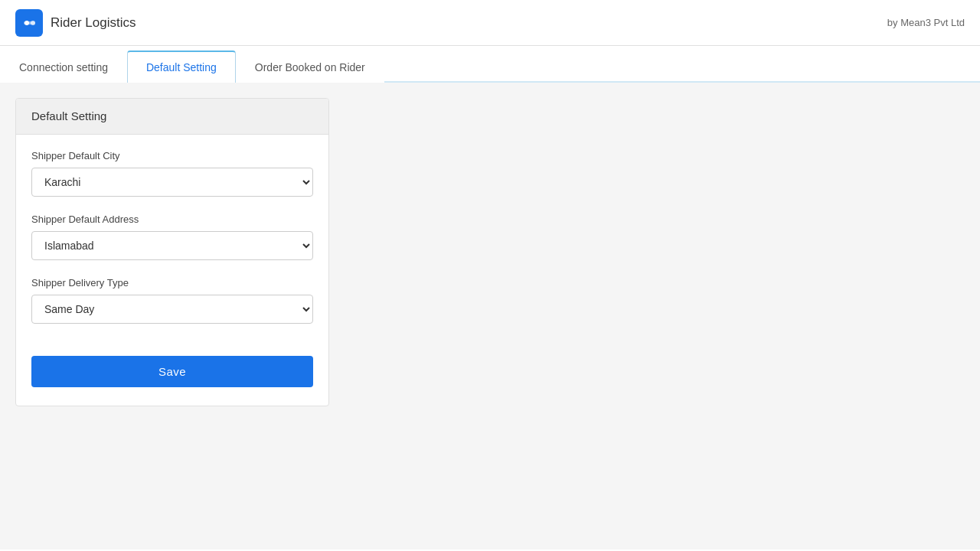  Describe the element at coordinates (172, 173) in the screenshot. I see `shipper-default-city-group: Shipper Default City Karachi Lahore Isla…` at that location.